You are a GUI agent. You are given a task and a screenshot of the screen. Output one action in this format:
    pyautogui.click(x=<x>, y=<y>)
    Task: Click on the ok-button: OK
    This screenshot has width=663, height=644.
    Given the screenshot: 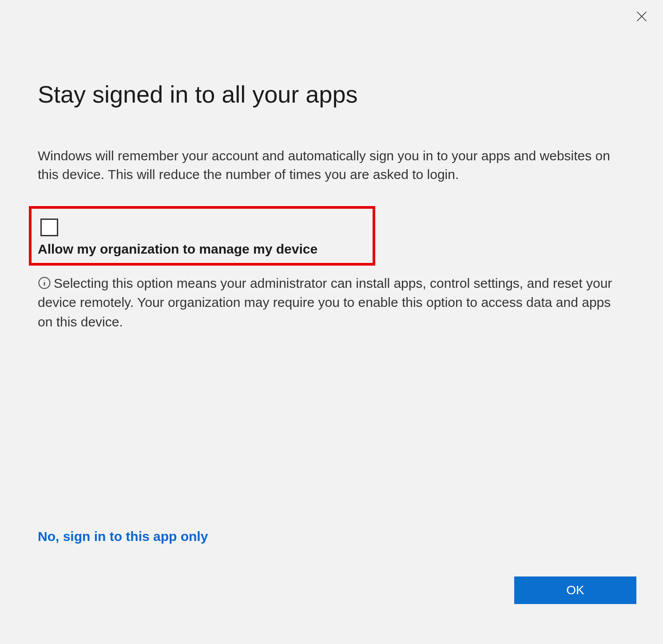 What is the action you would take?
    pyautogui.click(x=576, y=590)
    